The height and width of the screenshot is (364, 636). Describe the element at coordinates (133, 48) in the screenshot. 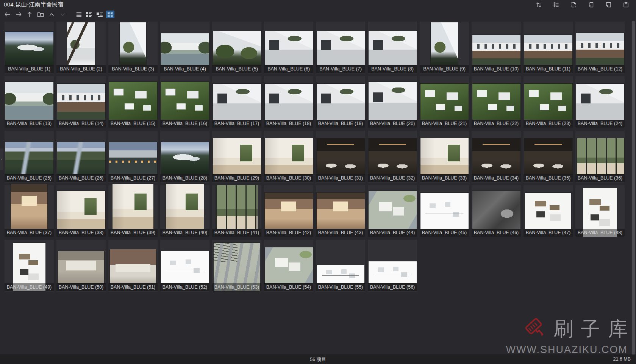

I see `grid-item: BAN-Villa_BLUE (3)` at that location.